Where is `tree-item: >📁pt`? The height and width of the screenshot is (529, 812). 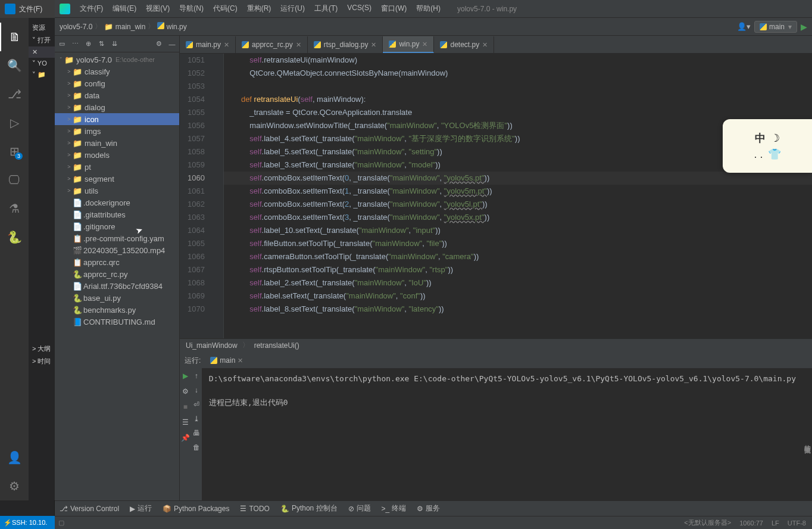
tree-item: >📁pt is located at coordinates (117, 167).